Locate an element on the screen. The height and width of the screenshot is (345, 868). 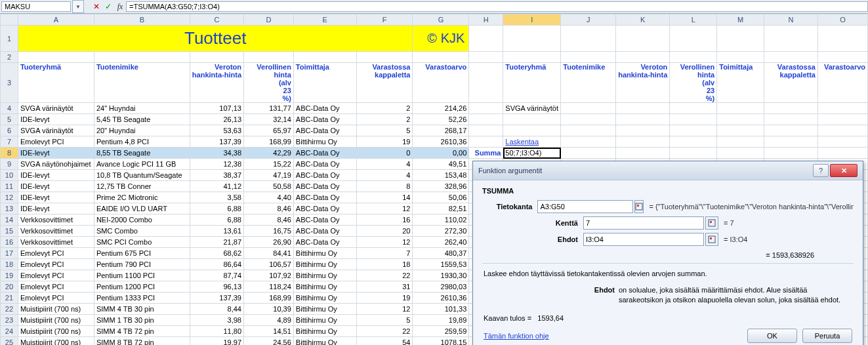
row-header-3: 3 is located at coordinates (9, 83).